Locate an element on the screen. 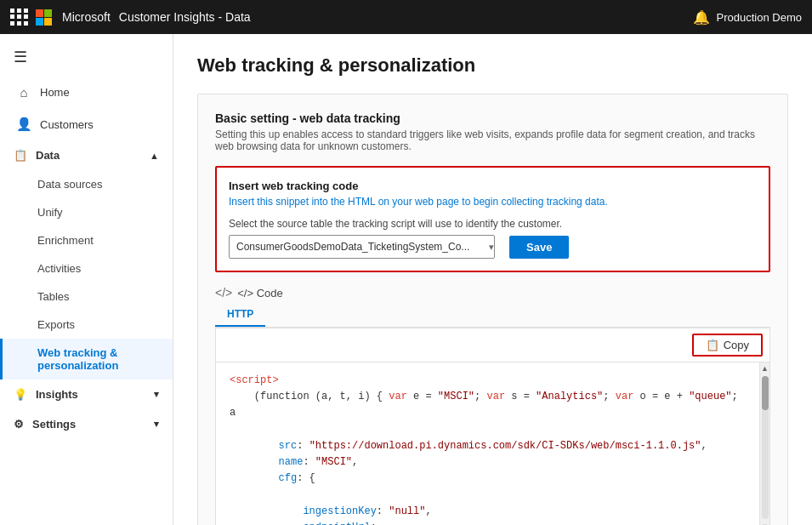  insights-chevron-icon: ▾ is located at coordinates (156, 395).